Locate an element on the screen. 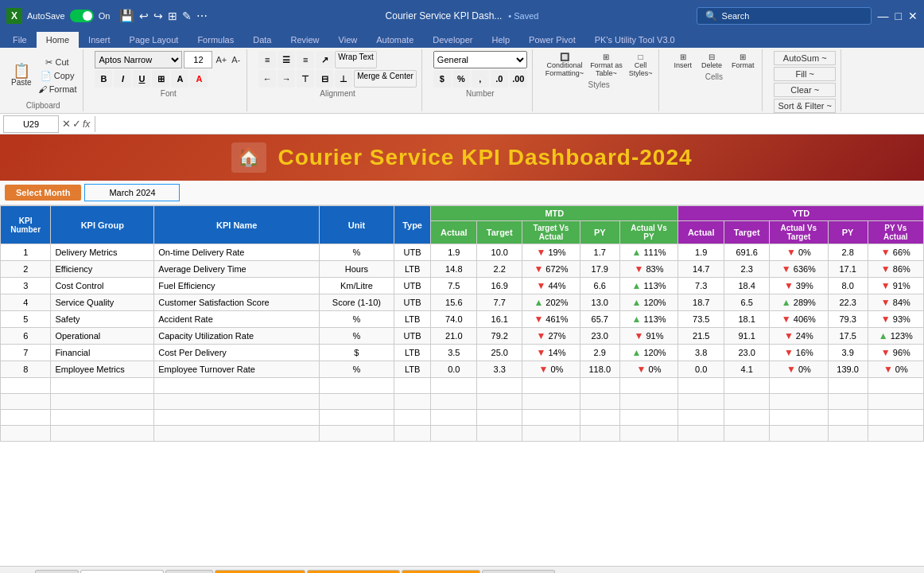  sheet-tab-kpi-input-actual: KPI Input_Actual is located at coordinates (260, 571).